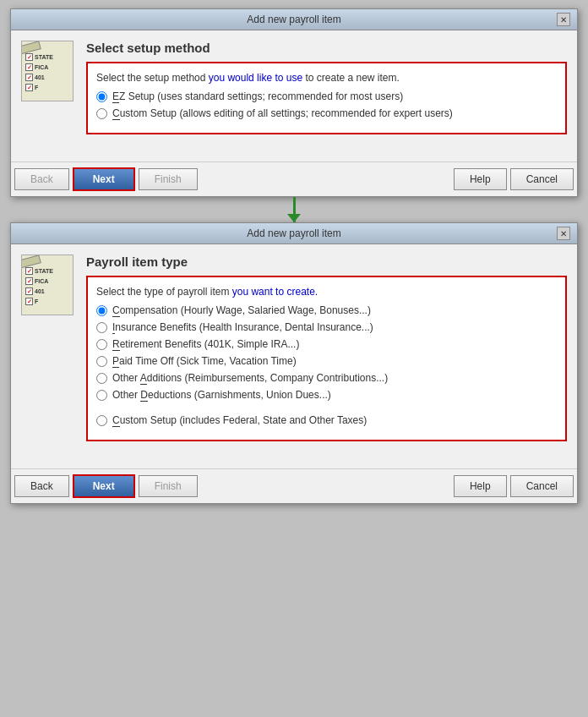 This screenshot has height=717, width=588. I want to click on dialog1-option-ez-label: EZ Setup (uses standard settings; recomm…, so click(258, 96).